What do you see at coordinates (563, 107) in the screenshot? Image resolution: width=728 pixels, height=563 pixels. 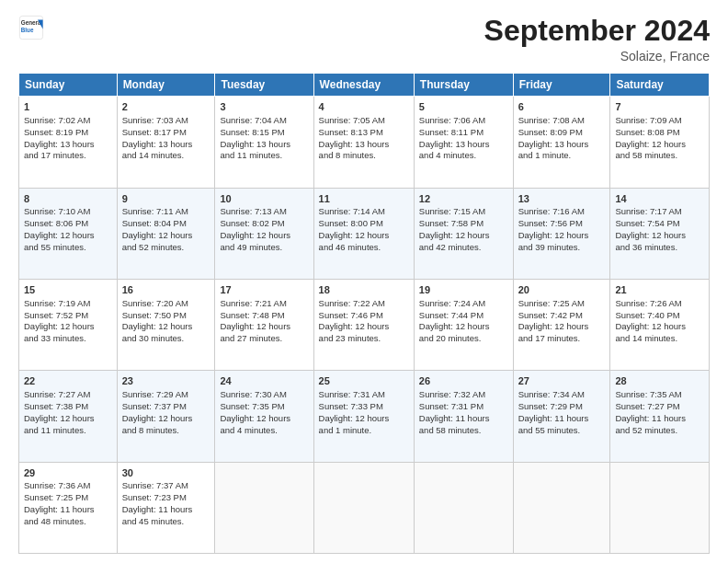 I see `day-number: 6` at bounding box center [563, 107].